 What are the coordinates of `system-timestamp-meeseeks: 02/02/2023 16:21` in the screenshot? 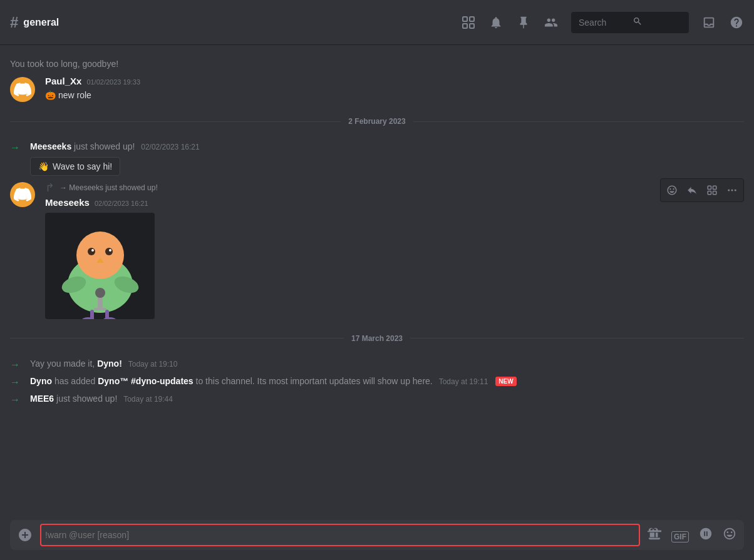 It's located at (170, 147).